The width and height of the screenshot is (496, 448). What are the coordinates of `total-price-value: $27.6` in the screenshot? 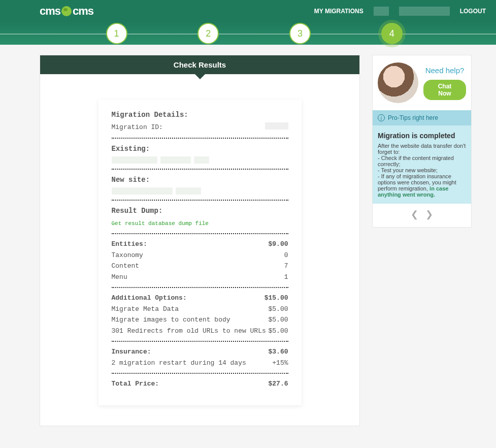 It's located at (278, 384).